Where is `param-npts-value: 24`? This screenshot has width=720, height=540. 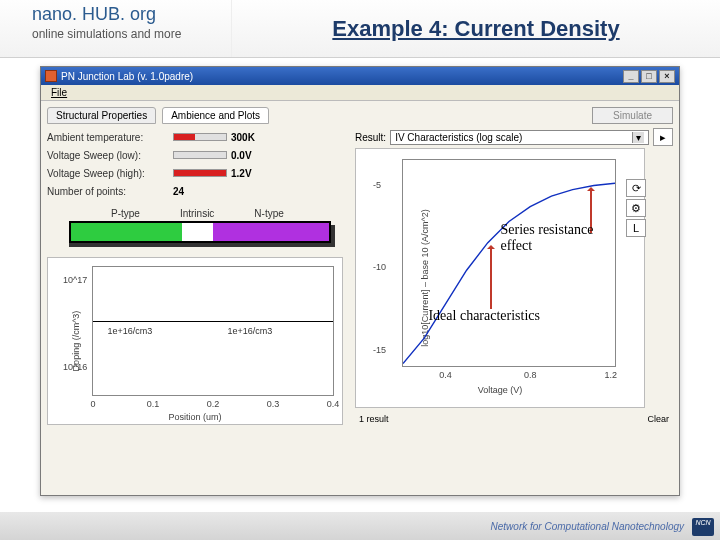 param-npts-value: 24 is located at coordinates (178, 192).